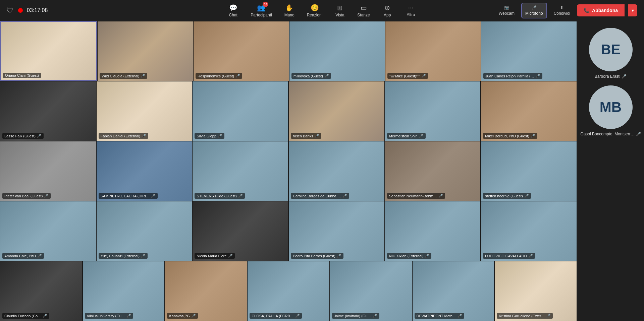  I want to click on altro-label: Altro, so click(411, 15).